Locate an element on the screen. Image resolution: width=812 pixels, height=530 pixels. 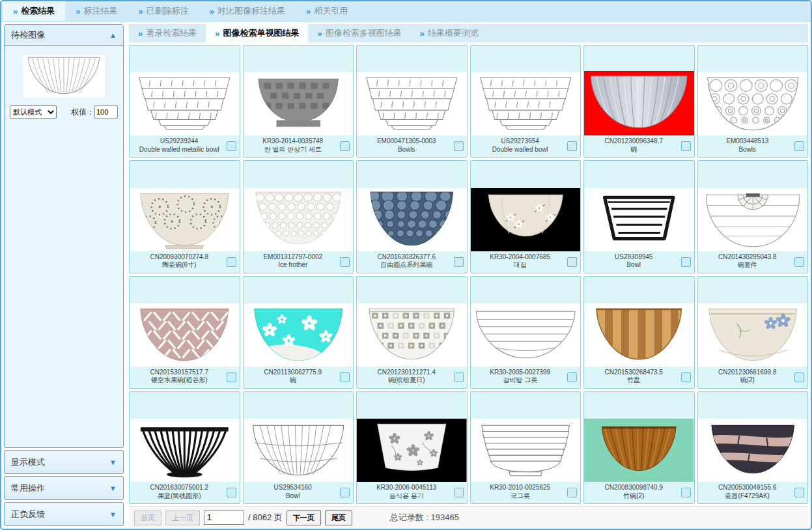
result-cell: CN200530049155.6瓷器(F4729AK) is located at coordinates (753, 448).